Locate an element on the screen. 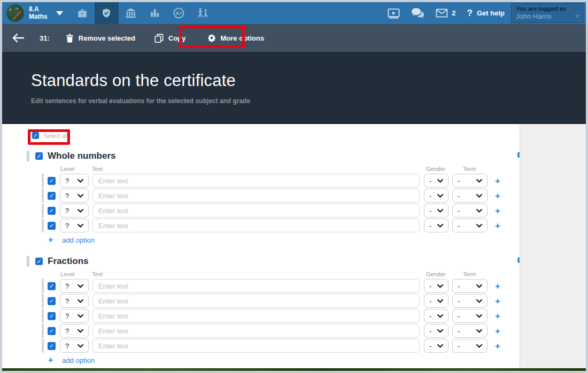 Image resolution: width=588 pixels, height=373 pixels. level-column-label: Level is located at coordinates (67, 169).